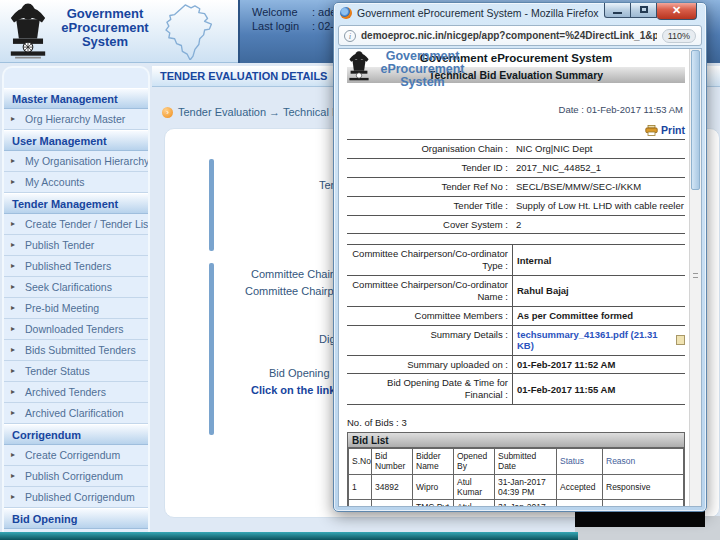  I want to click on col-submitted-date: Submitted Date, so click(526, 462).